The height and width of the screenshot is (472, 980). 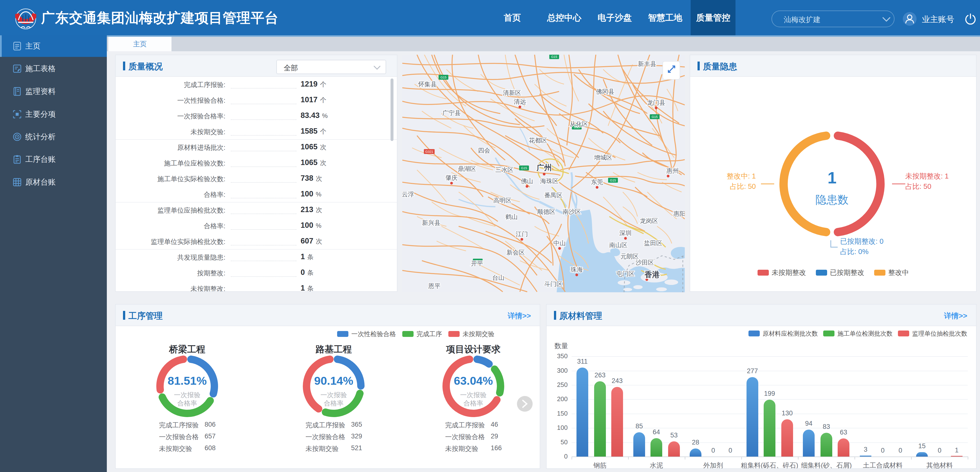 I want to click on svg-text: 新兴县, so click(x=431, y=223).